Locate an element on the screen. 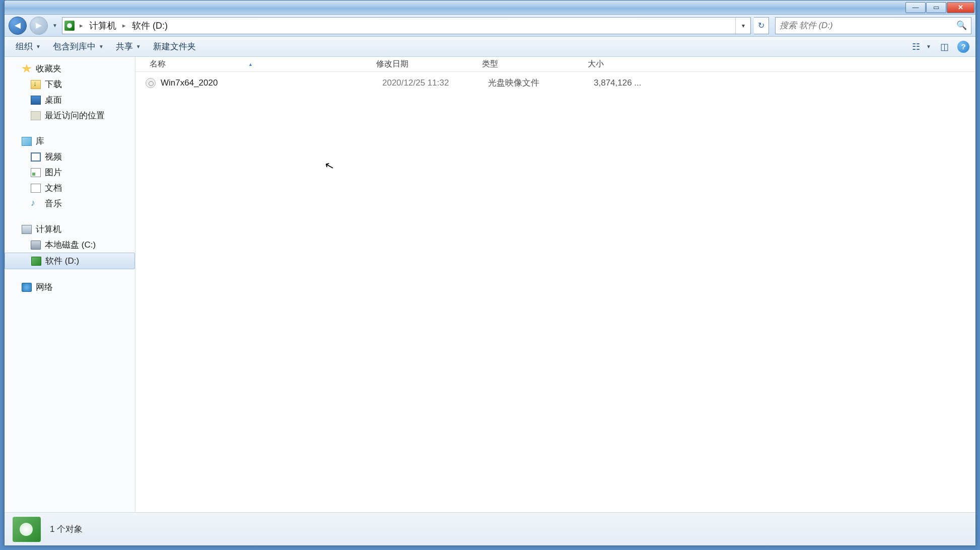  breadcrumb-computer: 计算机 is located at coordinates (103, 26).